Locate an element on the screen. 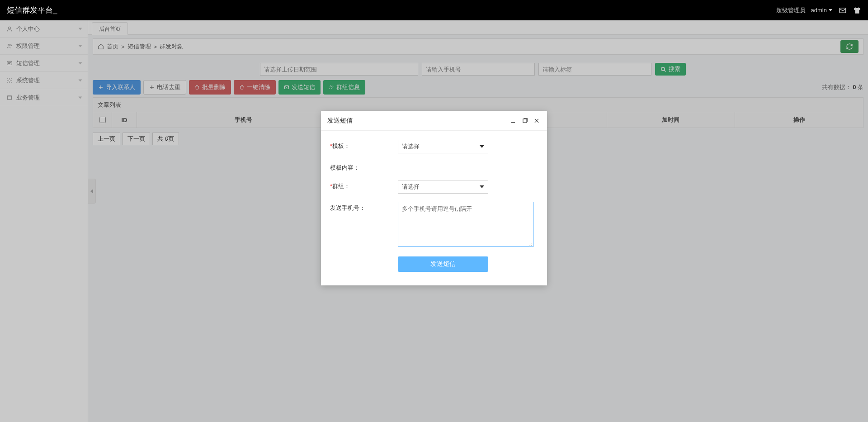 This screenshot has width=868, height=422. maximize-button is located at coordinates (525, 121).